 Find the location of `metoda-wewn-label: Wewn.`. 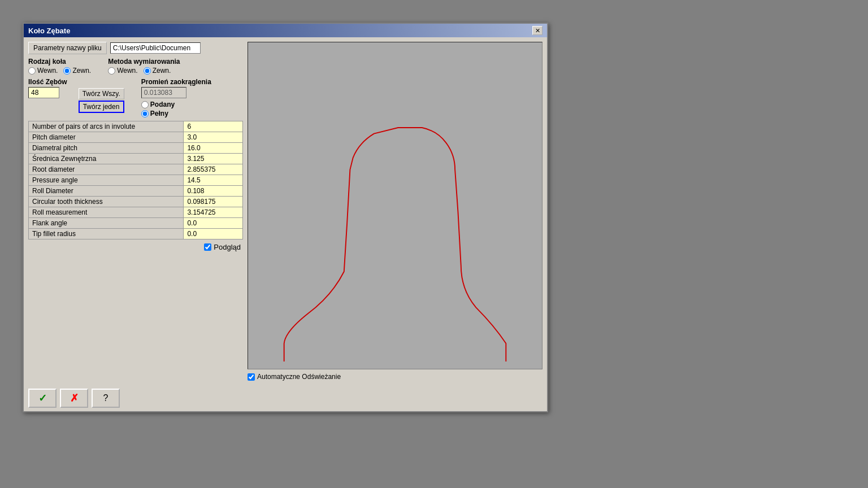

metoda-wewn-label: Wewn. is located at coordinates (123, 71).